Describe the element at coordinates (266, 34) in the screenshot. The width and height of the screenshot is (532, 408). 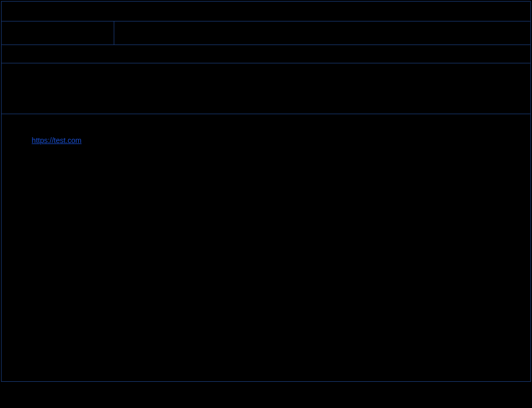
I see `organization-row: Organization:` at that location.